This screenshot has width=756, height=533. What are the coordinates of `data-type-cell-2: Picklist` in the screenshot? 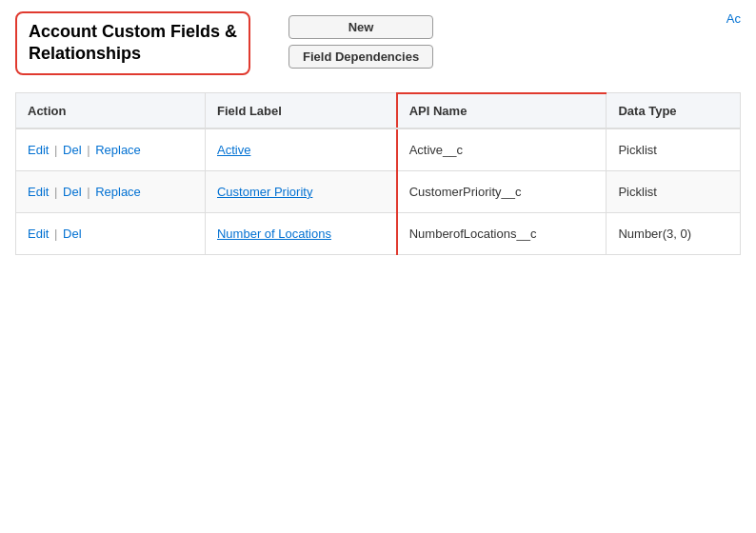 It's located at (674, 191).